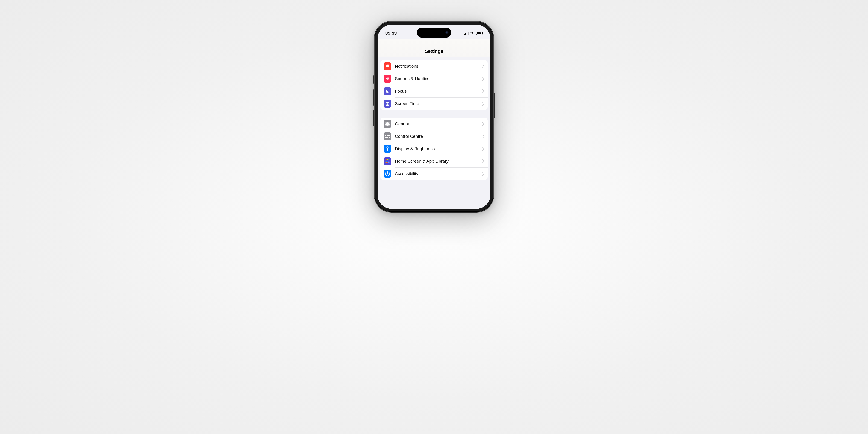 The height and width of the screenshot is (434, 868). I want to click on brightness-icon, so click(388, 149).